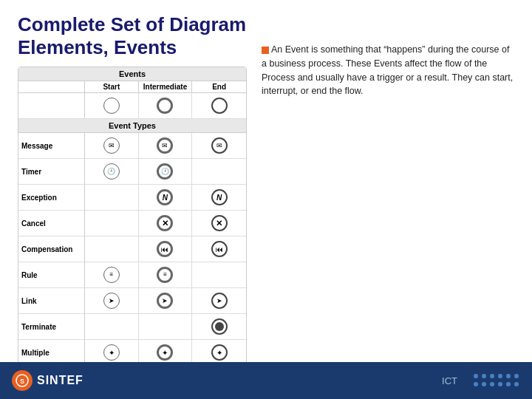  I want to click on row-label-message: Message, so click(52, 146).